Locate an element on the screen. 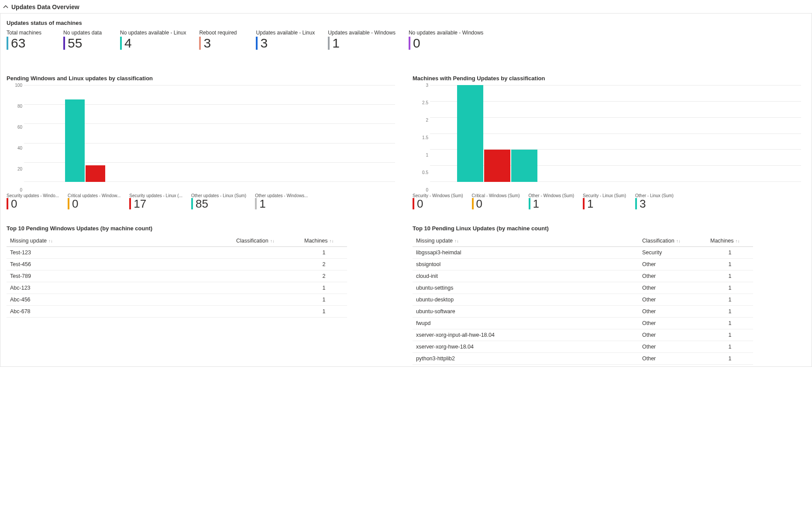 This screenshot has width=812, height=506. section-header: Updates Data Overview is located at coordinates (406, 7).